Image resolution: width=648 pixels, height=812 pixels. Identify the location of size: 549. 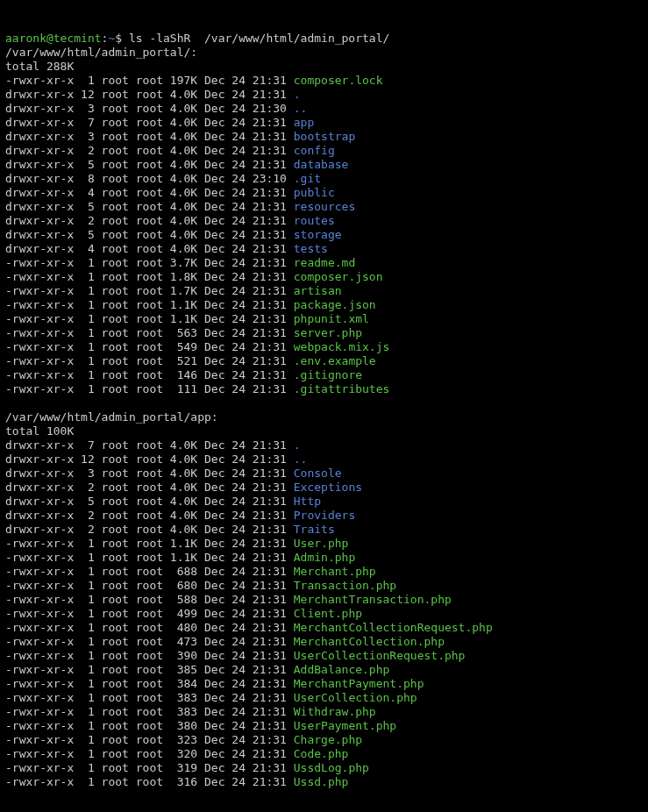
(181, 347).